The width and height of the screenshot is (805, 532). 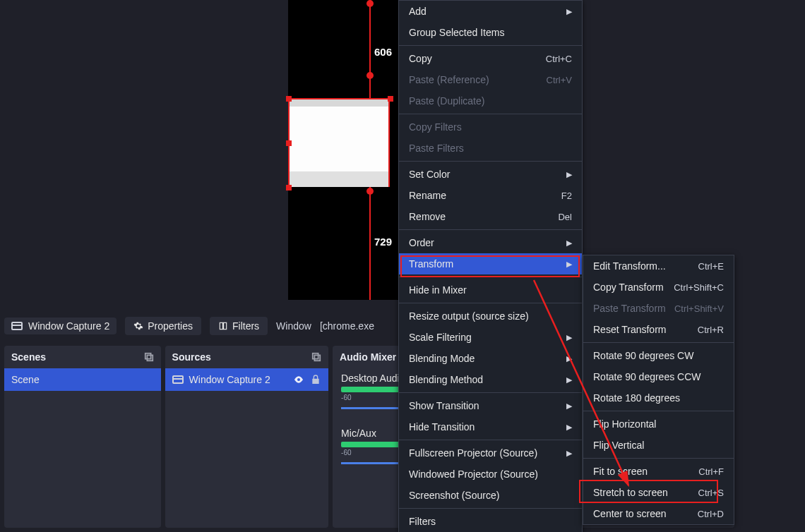 I want to click on menu-item-label: Paste Transform, so click(x=630, y=308).